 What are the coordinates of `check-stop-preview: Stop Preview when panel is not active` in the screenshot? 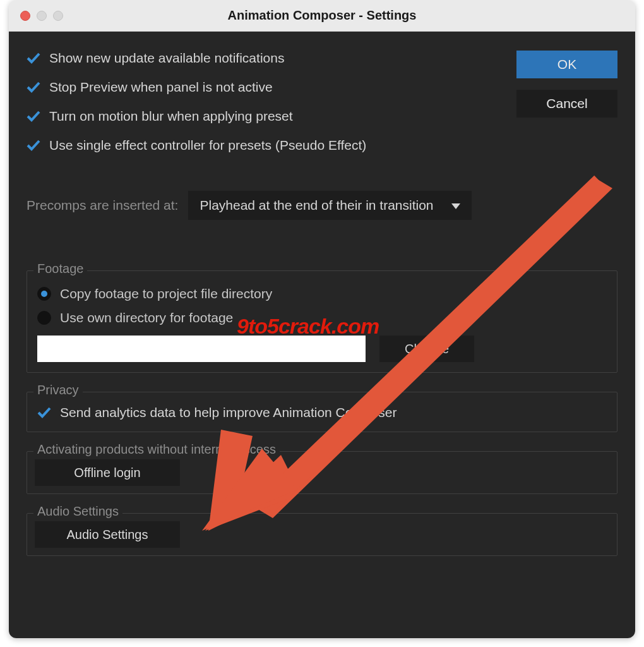 It's located at (271, 87).